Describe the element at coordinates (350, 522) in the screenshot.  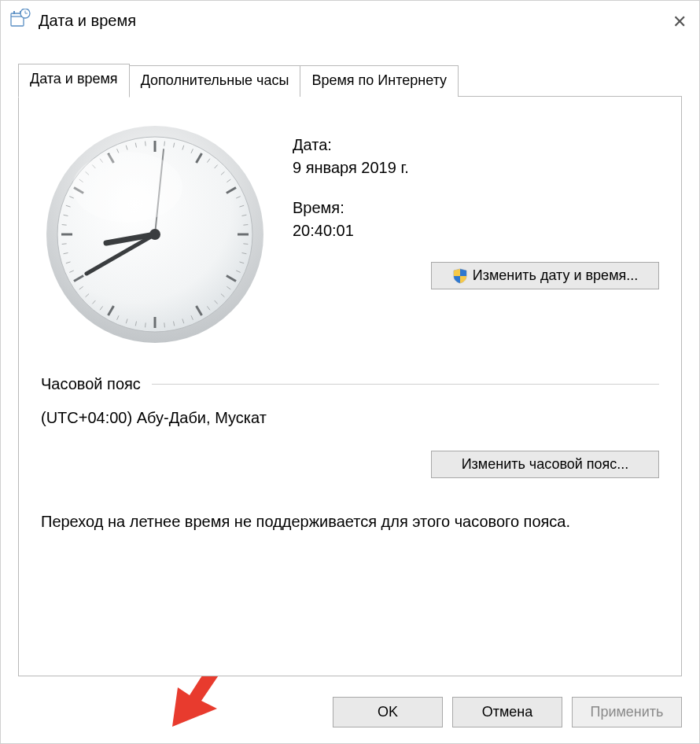
I see `dst-notice: Переход на летнее время не поддерживаетс…` at that location.